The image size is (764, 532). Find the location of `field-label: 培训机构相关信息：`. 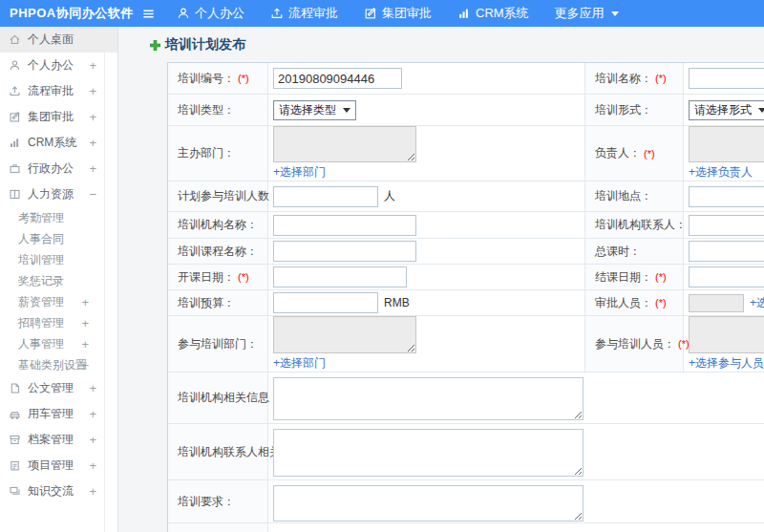

field-label: 培训机构相关信息： is located at coordinates (229, 397).